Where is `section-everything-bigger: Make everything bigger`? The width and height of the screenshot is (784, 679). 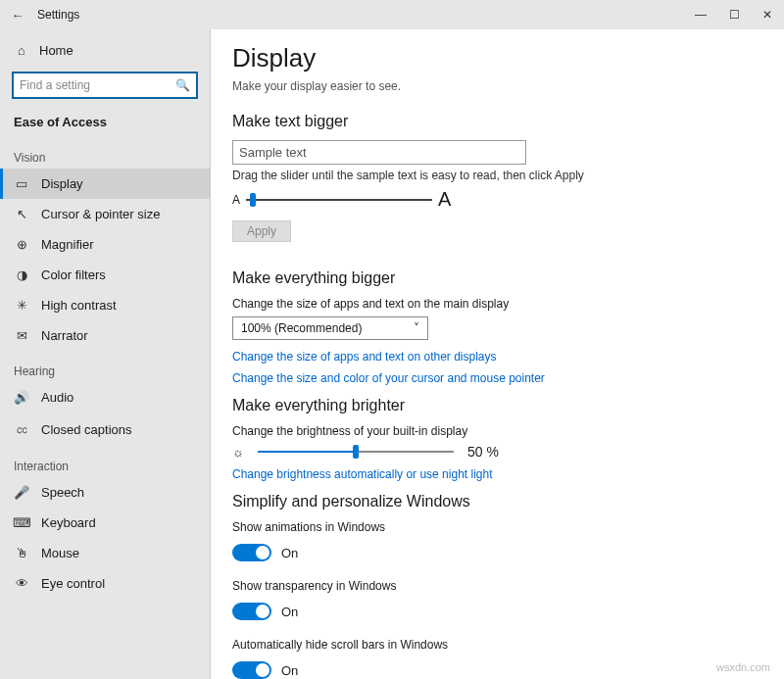
section-everything-bigger: Make everything bigger is located at coordinates (498, 278).